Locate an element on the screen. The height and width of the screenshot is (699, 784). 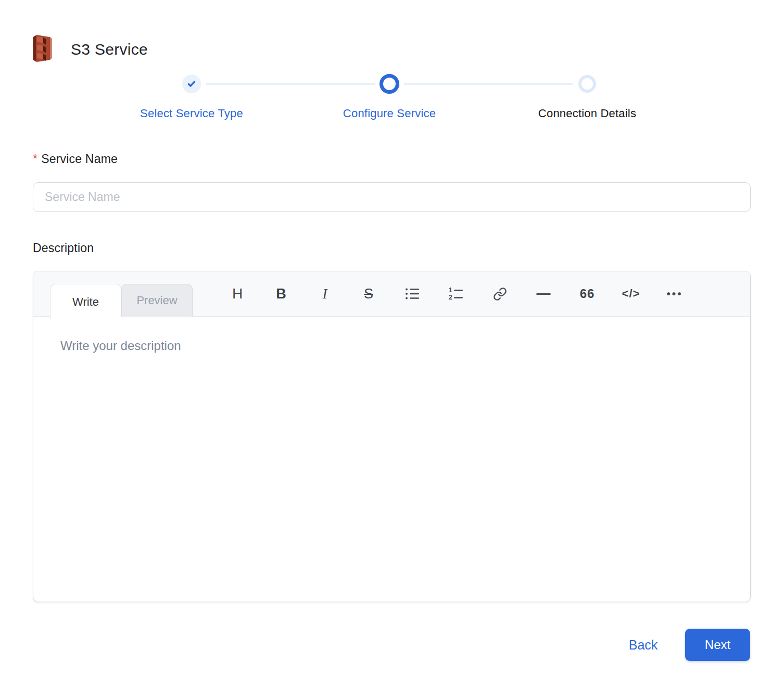
s3-service-icon is located at coordinates (43, 49).